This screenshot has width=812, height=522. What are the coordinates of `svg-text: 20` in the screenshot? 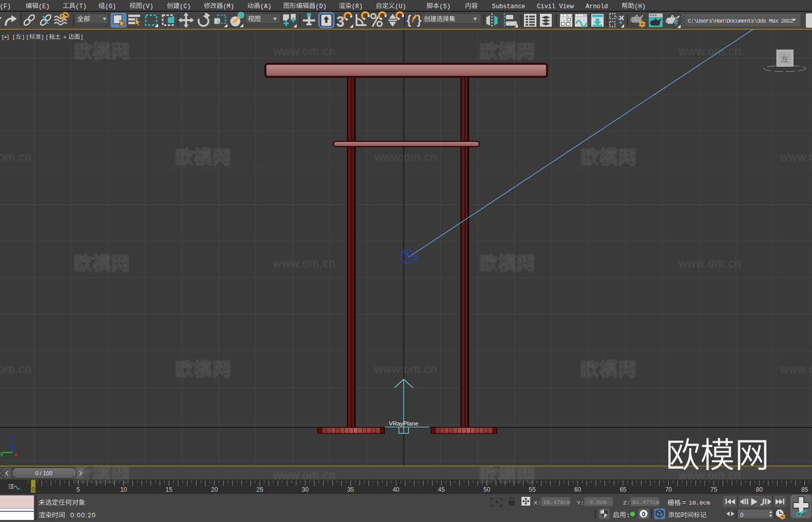 It's located at (215, 490).